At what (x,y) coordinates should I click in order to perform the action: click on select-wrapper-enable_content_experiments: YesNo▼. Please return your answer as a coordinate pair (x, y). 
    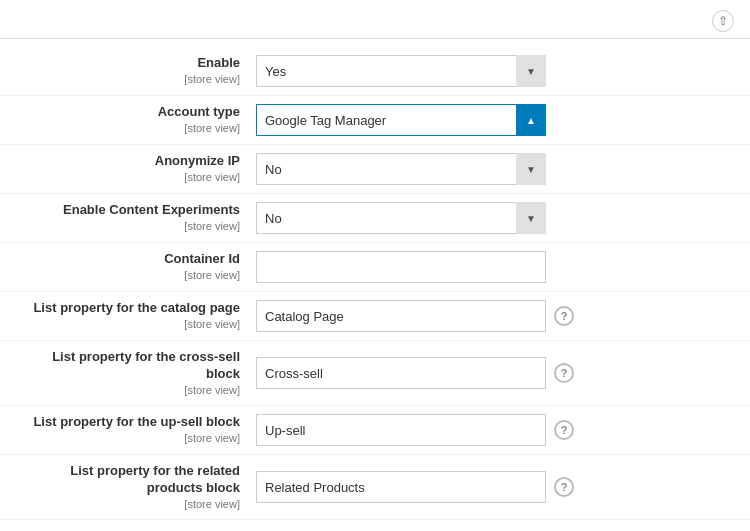
    Looking at the image, I should click on (401, 218).